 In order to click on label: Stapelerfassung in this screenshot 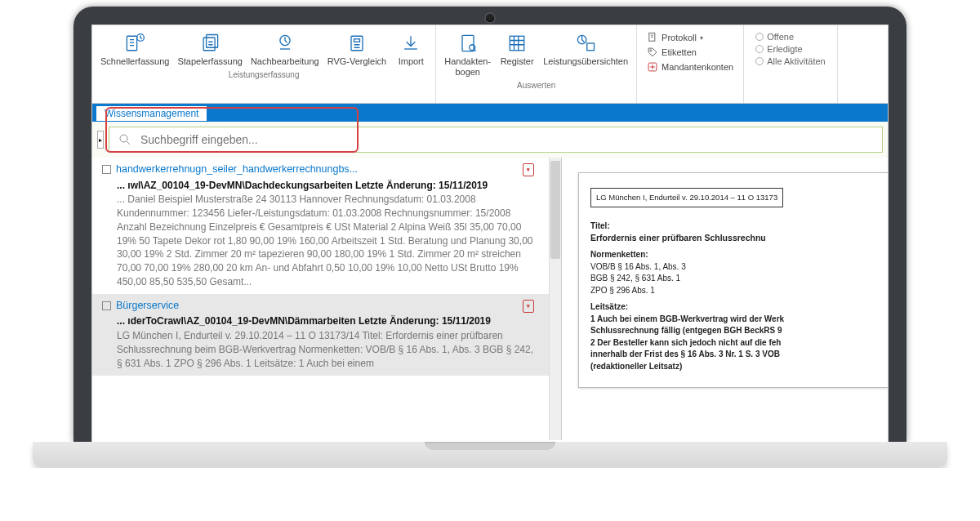, I will do `click(210, 62)`.